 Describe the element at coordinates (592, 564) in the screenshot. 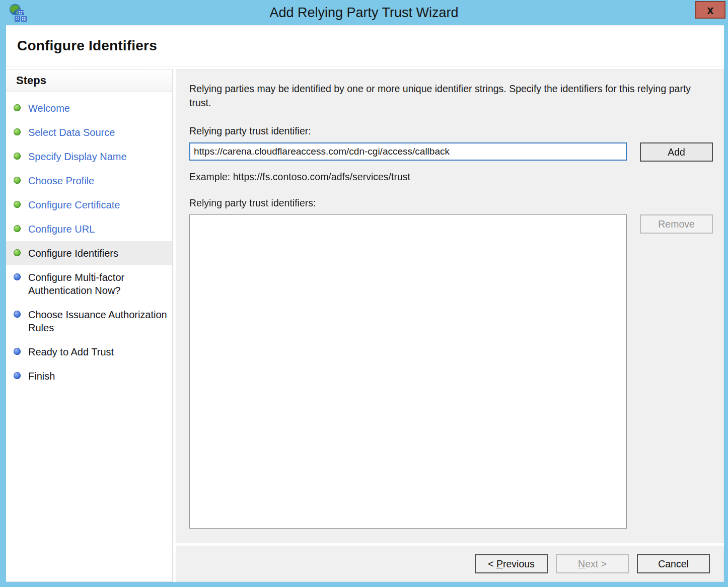

I see `next-button: Next >` at that location.